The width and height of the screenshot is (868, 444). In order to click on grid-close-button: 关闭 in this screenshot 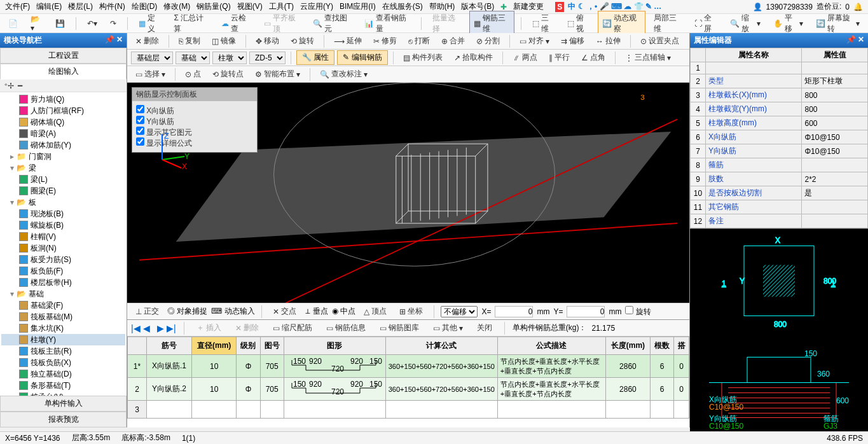, I will do `click(485, 328)`.